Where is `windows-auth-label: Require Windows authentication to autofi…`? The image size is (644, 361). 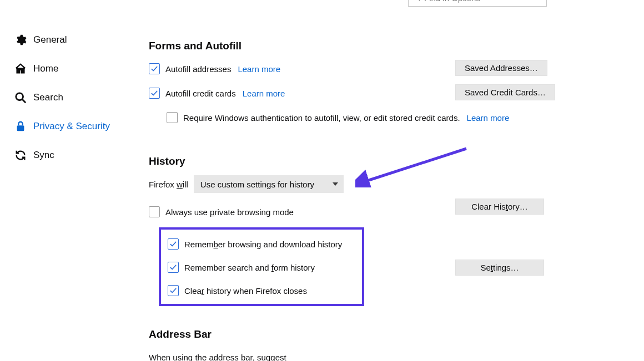
windows-auth-label: Require Windows authentication to autofi… is located at coordinates (322, 118).